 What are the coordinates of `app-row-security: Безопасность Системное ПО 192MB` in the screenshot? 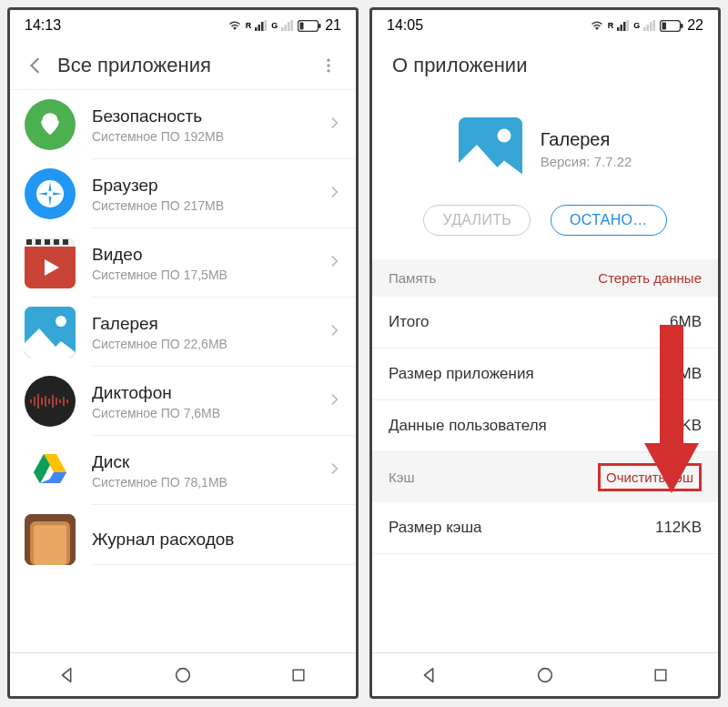 It's located at (183, 125).